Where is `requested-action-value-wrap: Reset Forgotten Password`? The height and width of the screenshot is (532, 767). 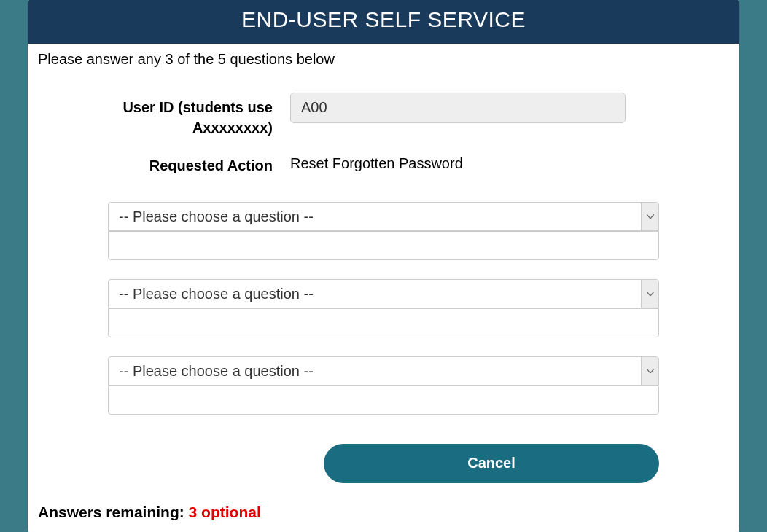 requested-action-value-wrap: Reset Forgotten Password is located at coordinates (507, 162).